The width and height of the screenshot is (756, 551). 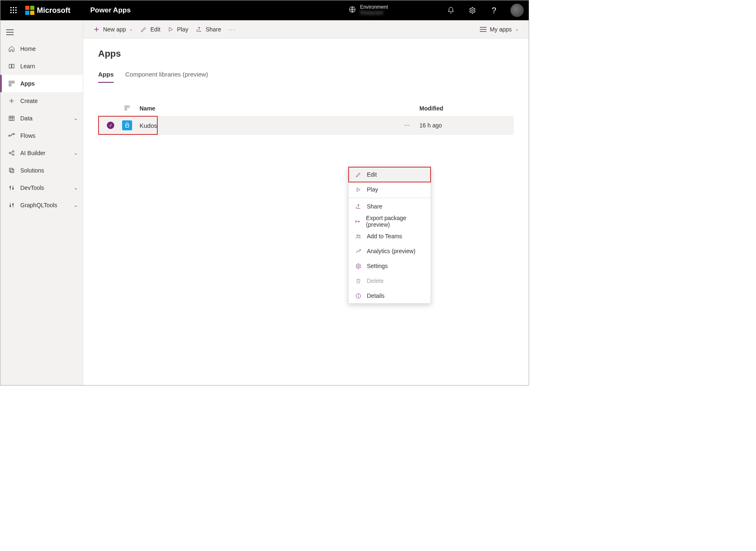 I want to click on sidebar-item-label: Home, so click(x=28, y=49).